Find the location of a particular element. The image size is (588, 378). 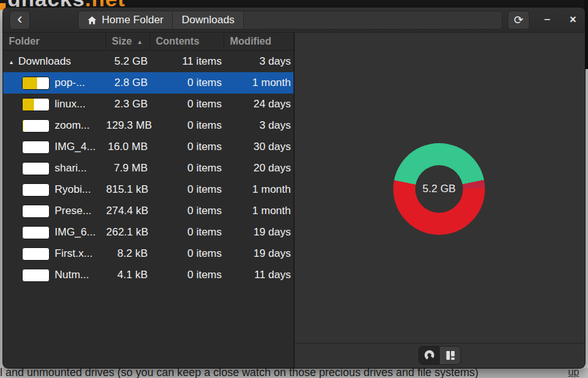

folder-cell: shari... is located at coordinates (55, 168).